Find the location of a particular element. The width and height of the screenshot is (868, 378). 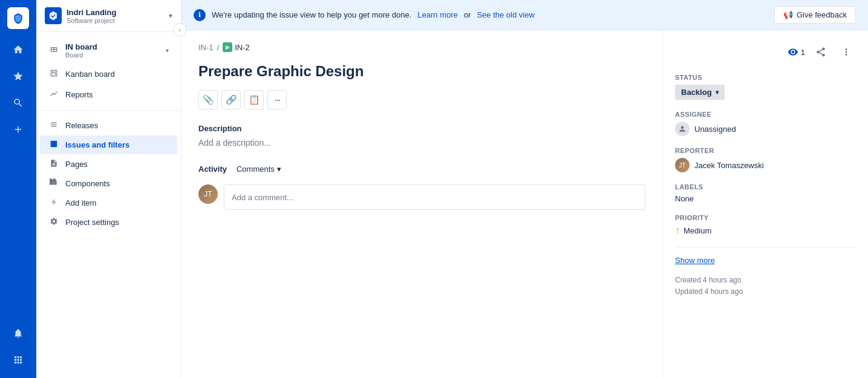

sidebar-item-issues: Issues and filters is located at coordinates (109, 145).